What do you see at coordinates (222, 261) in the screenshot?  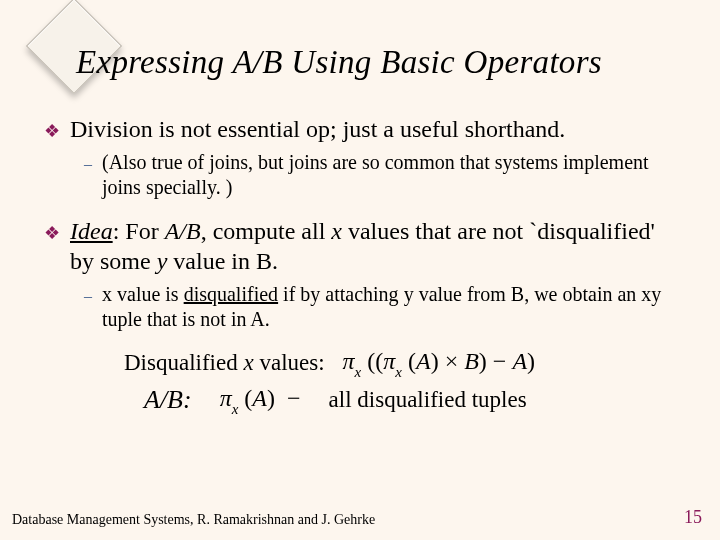 I see `t: value in B.` at bounding box center [222, 261].